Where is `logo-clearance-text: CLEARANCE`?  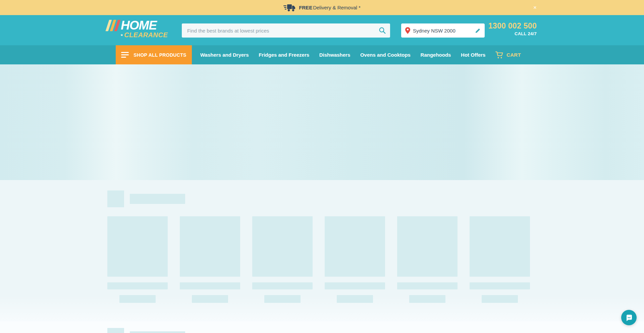
logo-clearance-text: CLEARANCE is located at coordinates (146, 35).